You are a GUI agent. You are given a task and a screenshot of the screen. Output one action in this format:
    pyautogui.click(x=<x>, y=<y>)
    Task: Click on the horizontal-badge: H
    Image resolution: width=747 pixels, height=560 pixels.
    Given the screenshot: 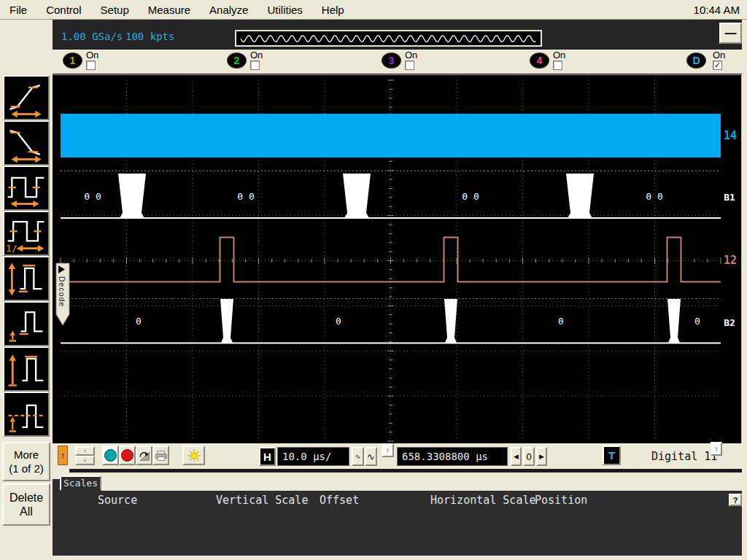 What is the action you would take?
    pyautogui.click(x=267, y=456)
    